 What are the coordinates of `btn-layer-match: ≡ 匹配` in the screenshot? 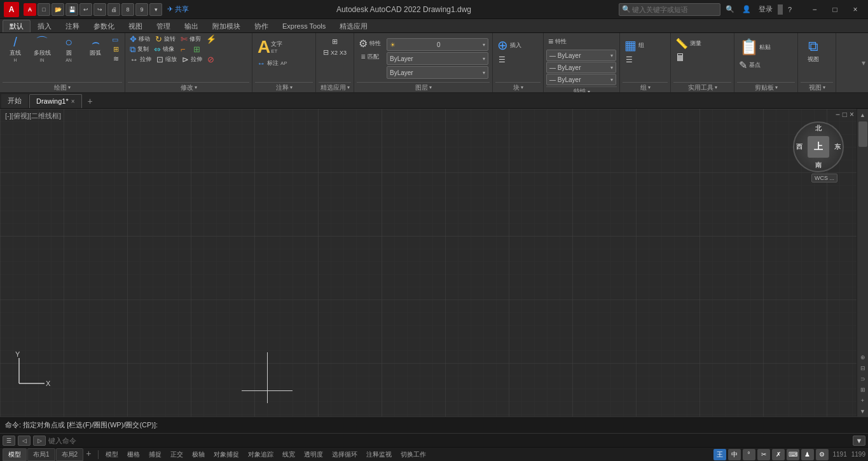 It's located at (370, 57).